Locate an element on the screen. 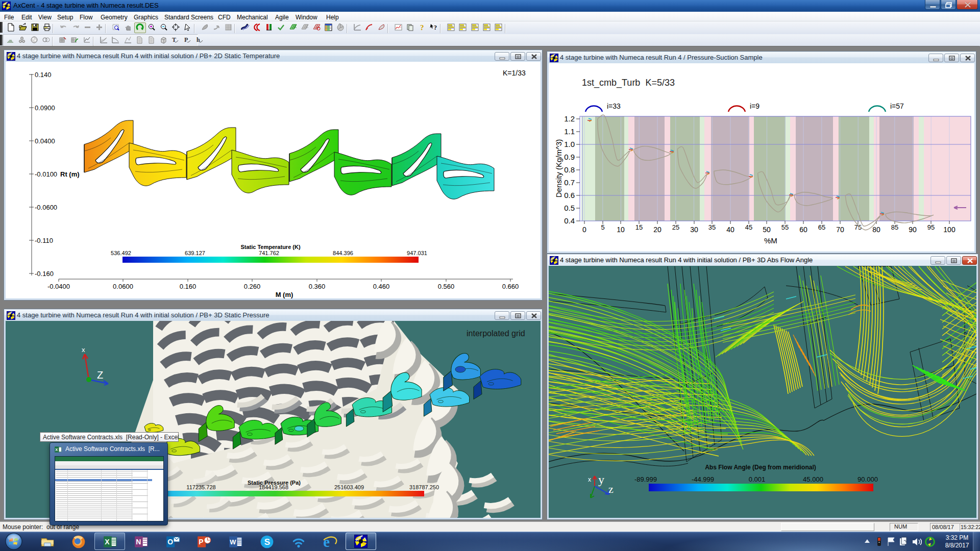  svg-text: 947.031 is located at coordinates (417, 253).